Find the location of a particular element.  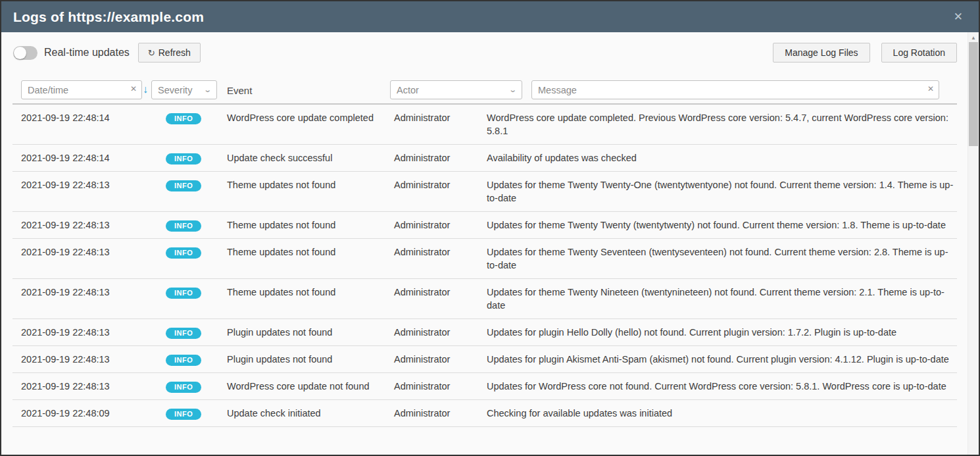

log-message: Updates for WordPress core not found. Cu… is located at coordinates (722, 386).